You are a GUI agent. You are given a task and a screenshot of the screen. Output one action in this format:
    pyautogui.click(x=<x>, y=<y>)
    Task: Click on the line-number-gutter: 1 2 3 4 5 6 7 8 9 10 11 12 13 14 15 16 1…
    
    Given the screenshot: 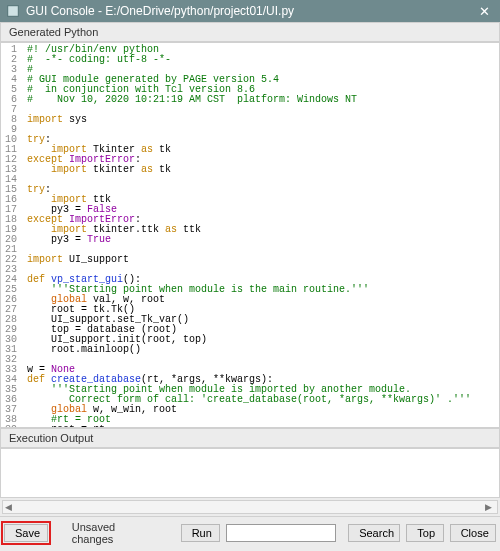 What is the action you would take?
    pyautogui.click(x=12, y=236)
    